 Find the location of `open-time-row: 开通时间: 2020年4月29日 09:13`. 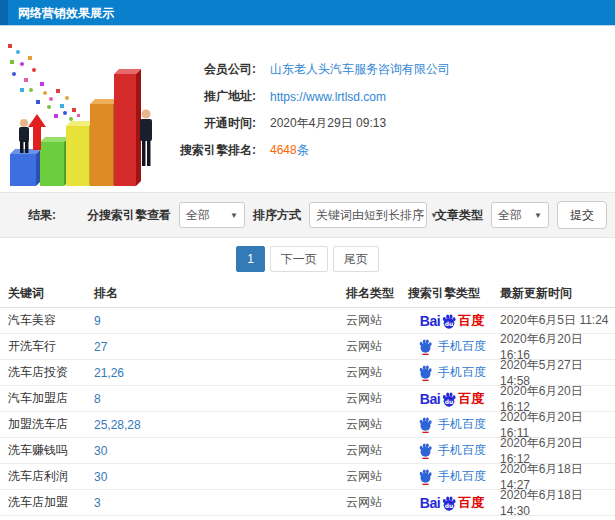

open-time-row: 开通时间: 2020年4月29日 09:13 is located at coordinates (388, 124).